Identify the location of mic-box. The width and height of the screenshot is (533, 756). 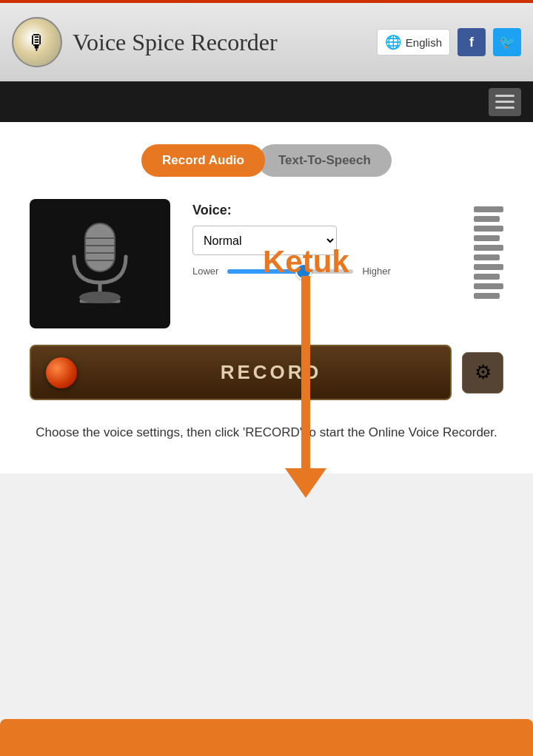
(100, 263).